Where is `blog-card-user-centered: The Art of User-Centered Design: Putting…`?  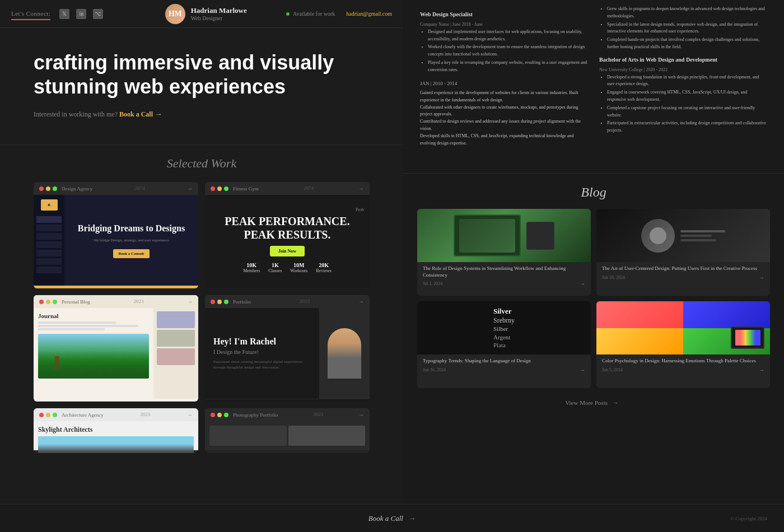 blog-card-user-centered: The Art of User-Centered Design: Putting… is located at coordinates (683, 252).